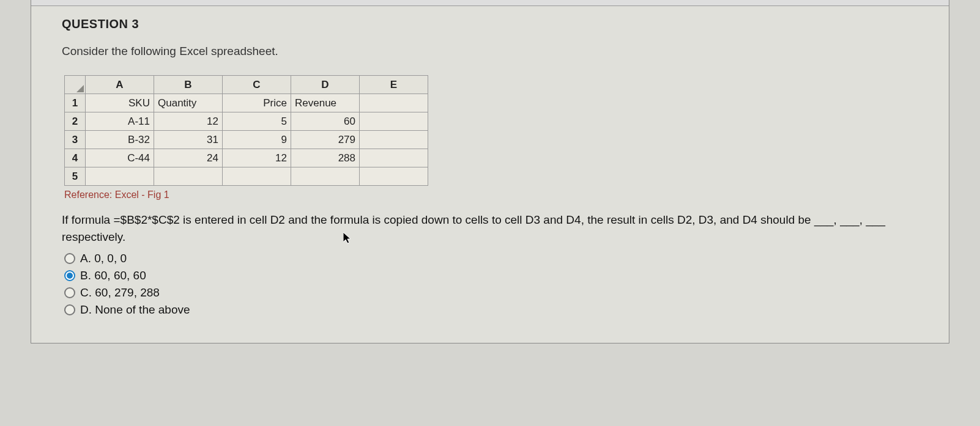 This screenshot has height=426, width=980. I want to click on row-header-2: 2, so click(75, 122).